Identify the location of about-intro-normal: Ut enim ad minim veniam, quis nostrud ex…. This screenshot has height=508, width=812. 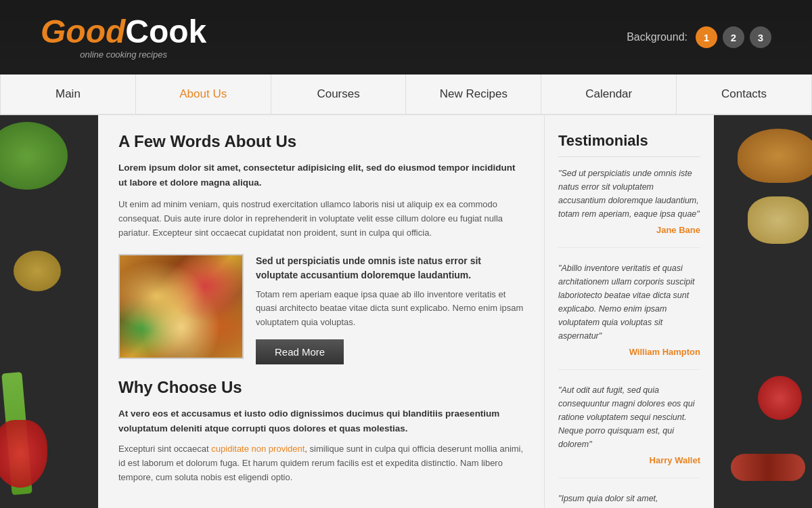
(321, 219).